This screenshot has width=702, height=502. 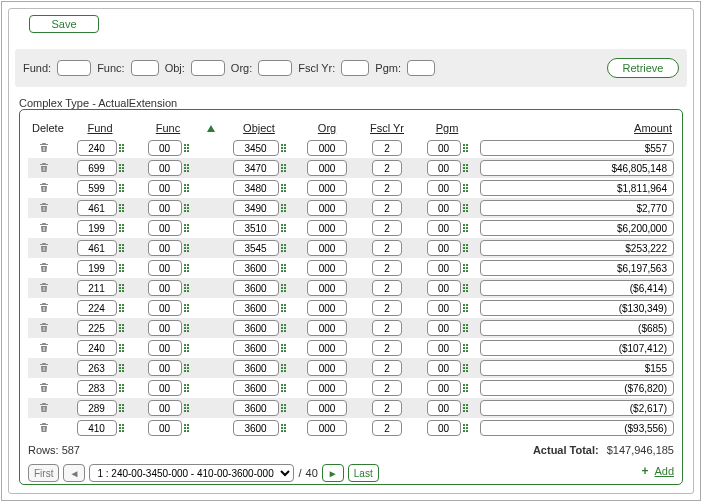 I want to click on col-fsclyr: Fscl Yr, so click(x=387, y=128).